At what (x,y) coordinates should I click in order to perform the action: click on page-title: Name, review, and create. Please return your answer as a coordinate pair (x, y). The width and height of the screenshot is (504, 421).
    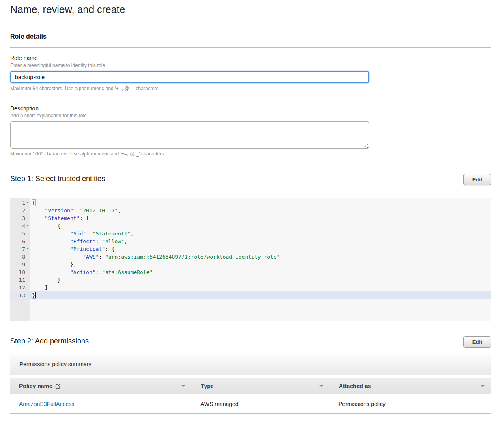
    Looking at the image, I should click on (251, 10).